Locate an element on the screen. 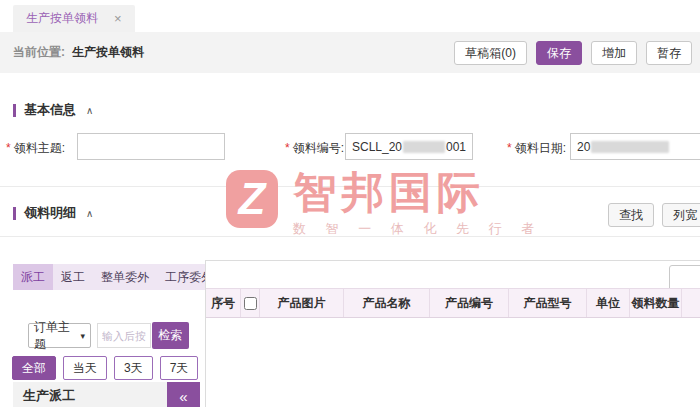 The image size is (700, 407). date-filters: 全部 当天 3天 7天 is located at coordinates (105, 368).